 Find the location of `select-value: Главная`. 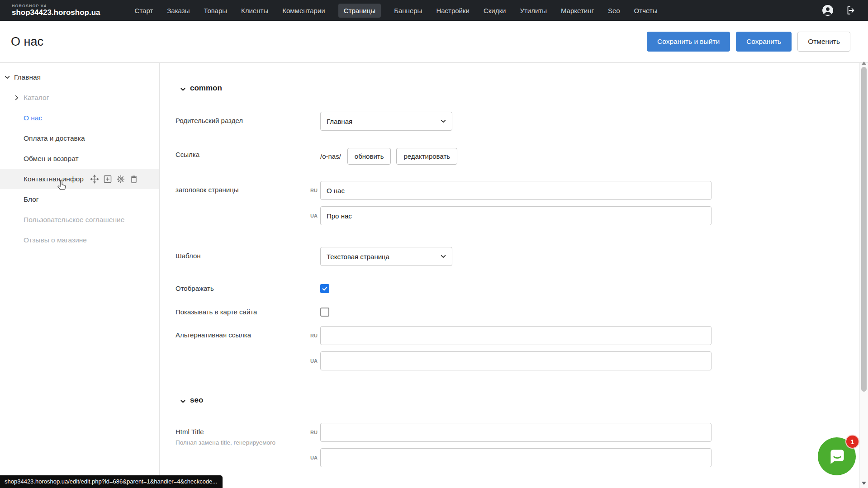

select-value: Главная is located at coordinates (339, 121).